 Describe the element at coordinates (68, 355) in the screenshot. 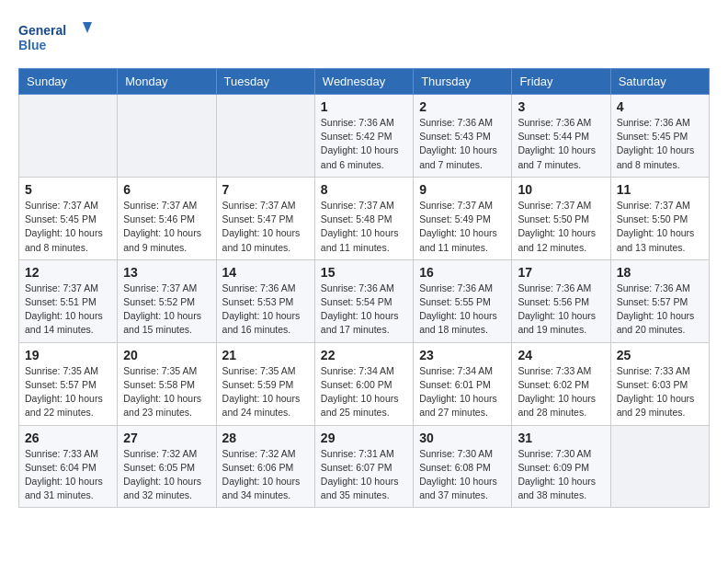

I see `day-number: 19` at that location.